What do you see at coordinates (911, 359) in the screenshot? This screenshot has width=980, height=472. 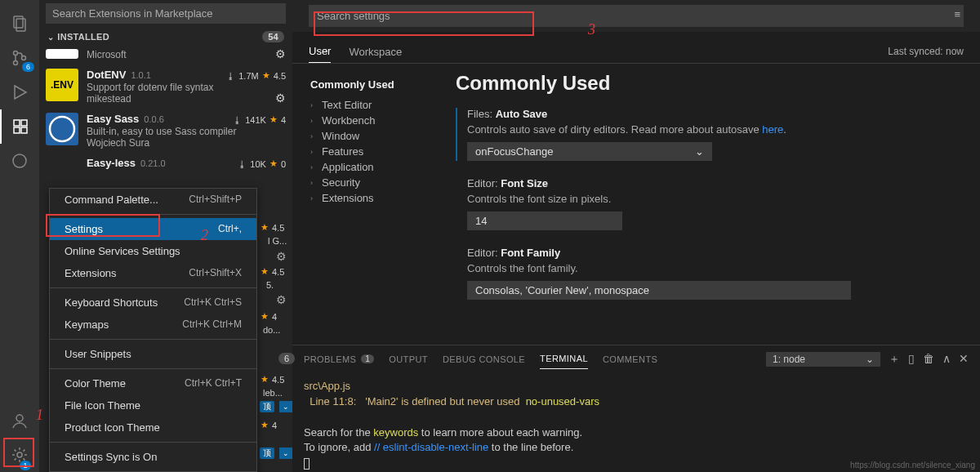 I see `split-terminal-icon: ▯` at bounding box center [911, 359].